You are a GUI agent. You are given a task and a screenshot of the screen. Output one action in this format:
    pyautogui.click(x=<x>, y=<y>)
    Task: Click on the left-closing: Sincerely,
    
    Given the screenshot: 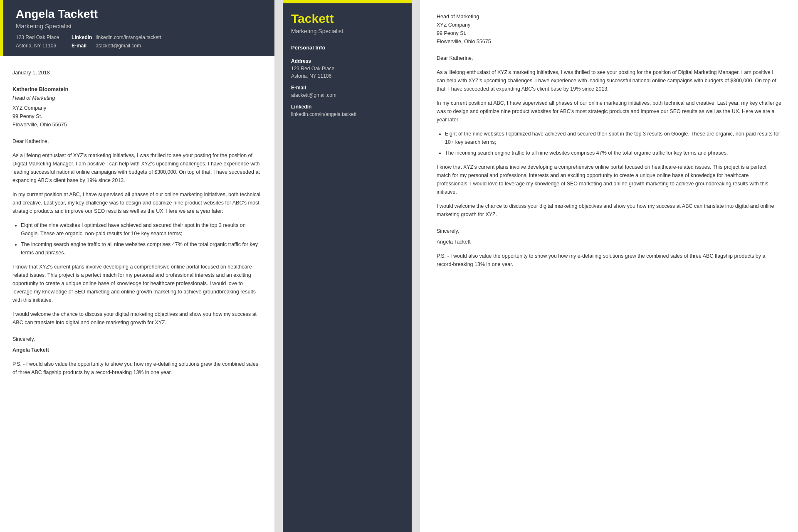 What is the action you would take?
    pyautogui.click(x=137, y=339)
    